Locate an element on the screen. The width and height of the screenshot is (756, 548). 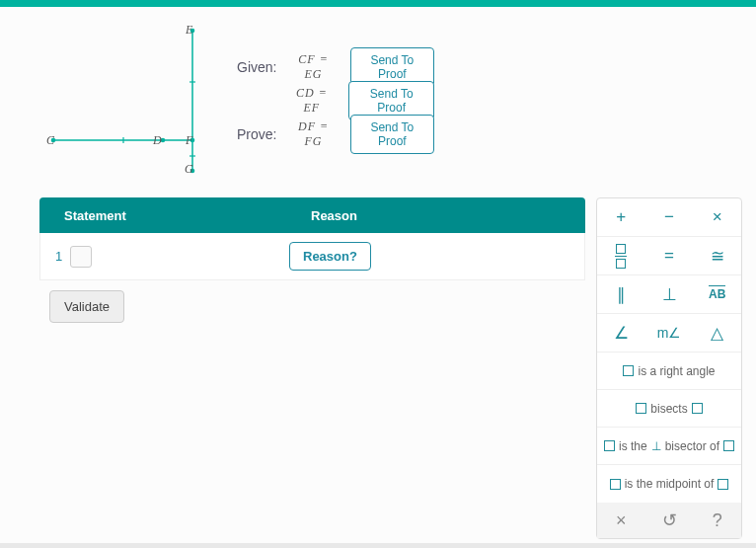
bisects-label: bisects is located at coordinates (669, 409).